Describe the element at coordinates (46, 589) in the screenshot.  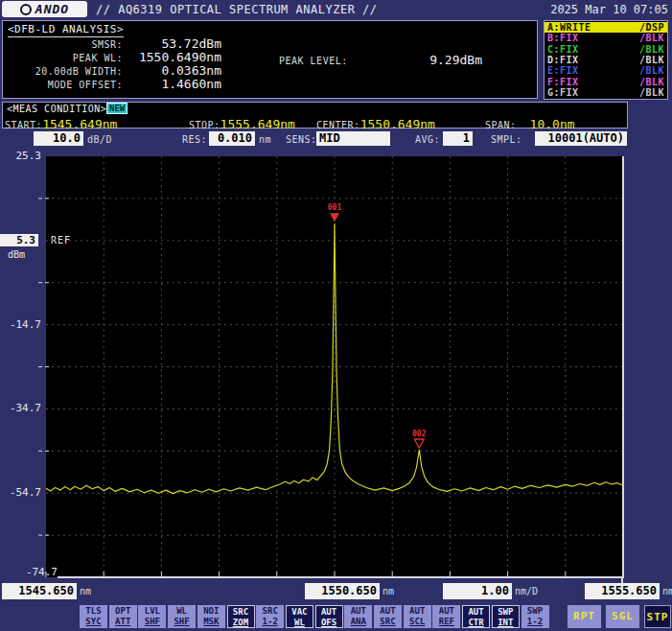
I see `x-axis-label-0: 1545.650nm` at that location.